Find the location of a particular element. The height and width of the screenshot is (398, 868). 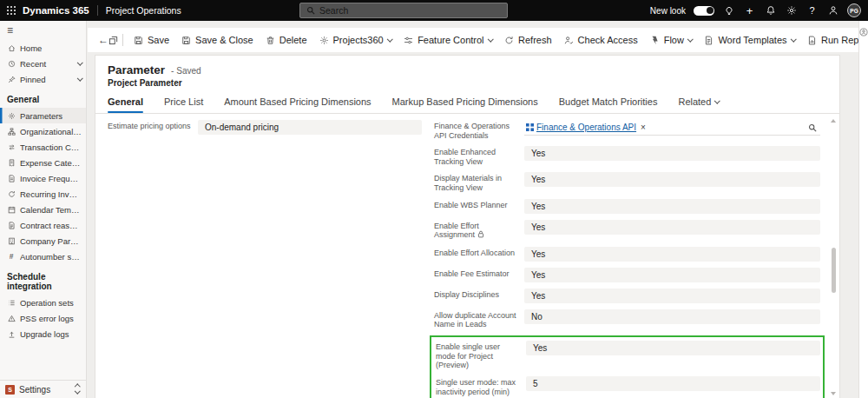

side-pane-person-icon is located at coordinates (864, 213).